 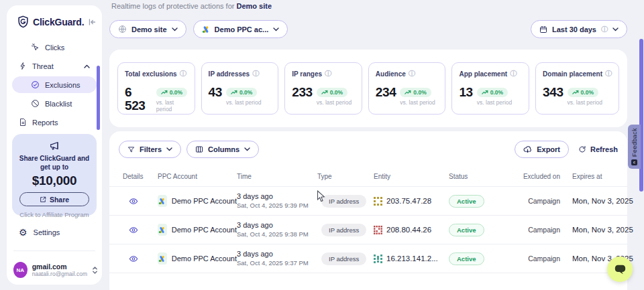 What do you see at coordinates (54, 250) in the screenshot?
I see `sidebar-divider` at bounding box center [54, 250].